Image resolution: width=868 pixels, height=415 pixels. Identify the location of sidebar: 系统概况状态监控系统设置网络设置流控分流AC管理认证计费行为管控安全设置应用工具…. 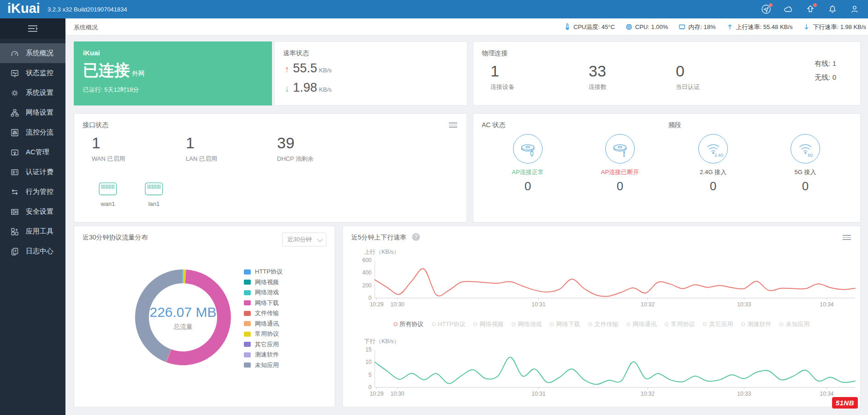
(33, 216).